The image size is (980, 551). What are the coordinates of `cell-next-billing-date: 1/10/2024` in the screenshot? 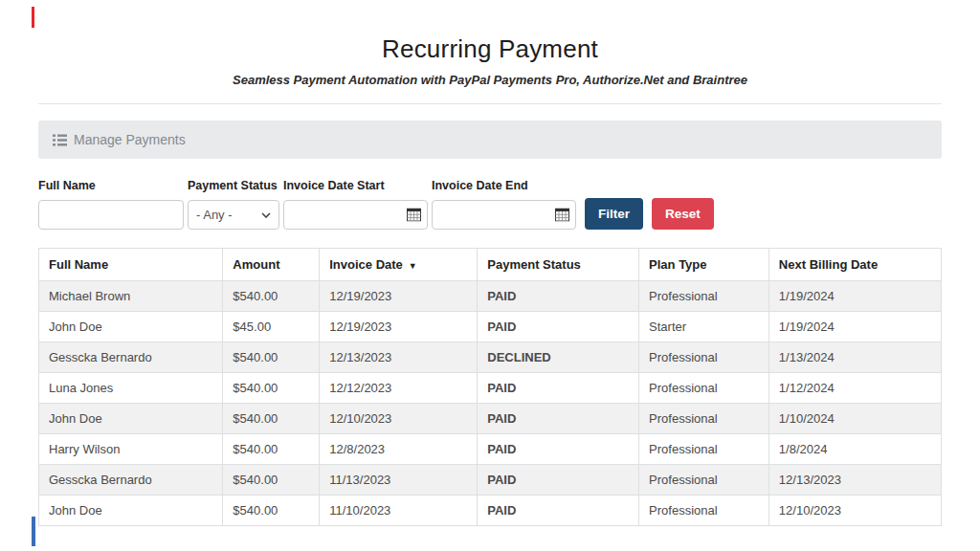 It's located at (855, 419).